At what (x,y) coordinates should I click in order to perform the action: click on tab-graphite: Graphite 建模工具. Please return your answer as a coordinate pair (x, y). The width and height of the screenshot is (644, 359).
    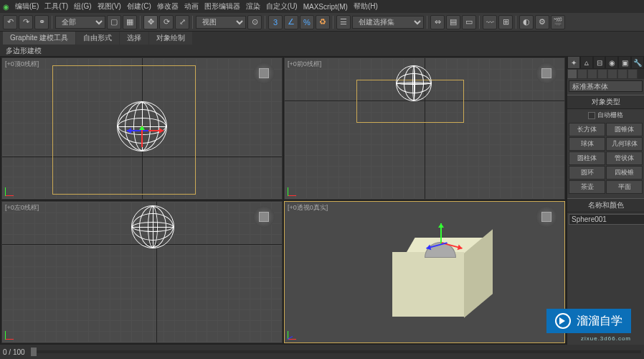
    Looking at the image, I should click on (39, 38).